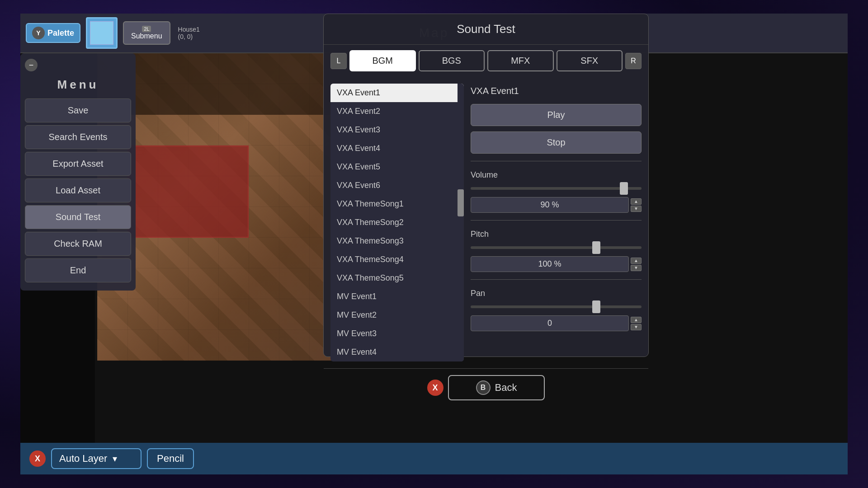 Image resolution: width=868 pixels, height=488 pixels. What do you see at coordinates (170, 459) in the screenshot?
I see `pencil-button: Pencil` at bounding box center [170, 459].